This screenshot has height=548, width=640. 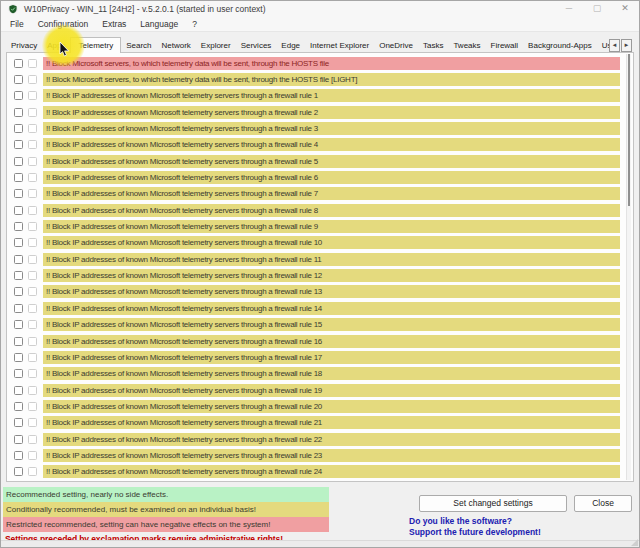 I want to click on tab-edge: Edge, so click(x=290, y=46).